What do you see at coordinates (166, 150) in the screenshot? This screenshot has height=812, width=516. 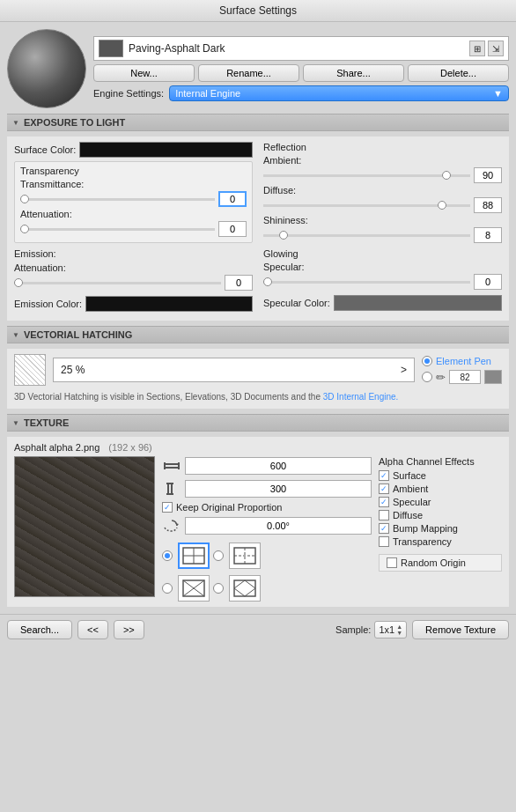 I see `surface-color-swatch` at bounding box center [166, 150].